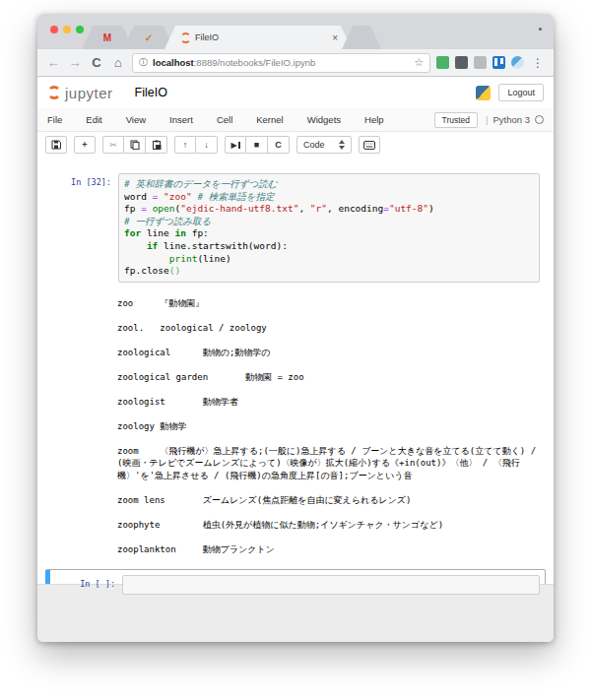  I want to click on trello-icon, so click(498, 63).